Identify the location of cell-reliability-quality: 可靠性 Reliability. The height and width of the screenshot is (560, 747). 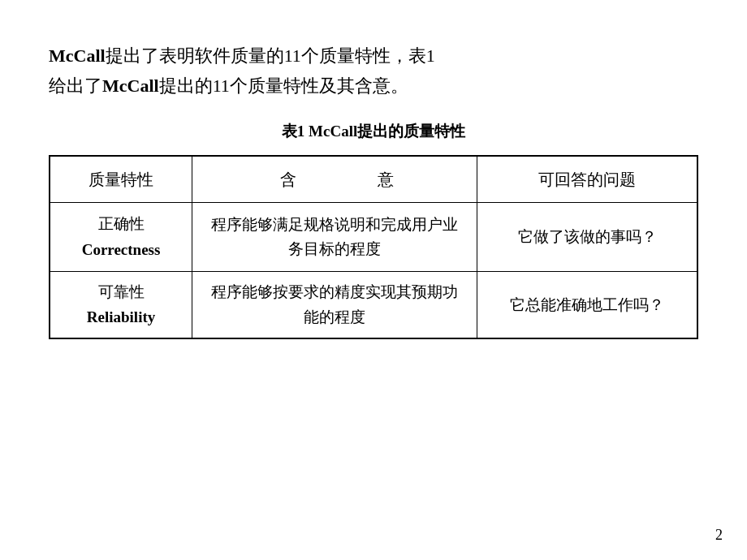
(121, 305).